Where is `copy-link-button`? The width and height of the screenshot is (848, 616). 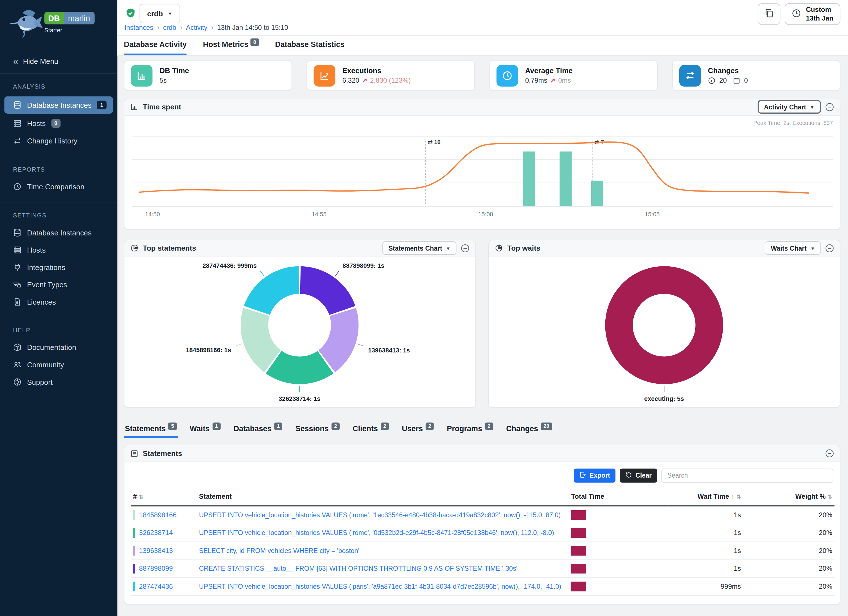
copy-link-button is located at coordinates (769, 14).